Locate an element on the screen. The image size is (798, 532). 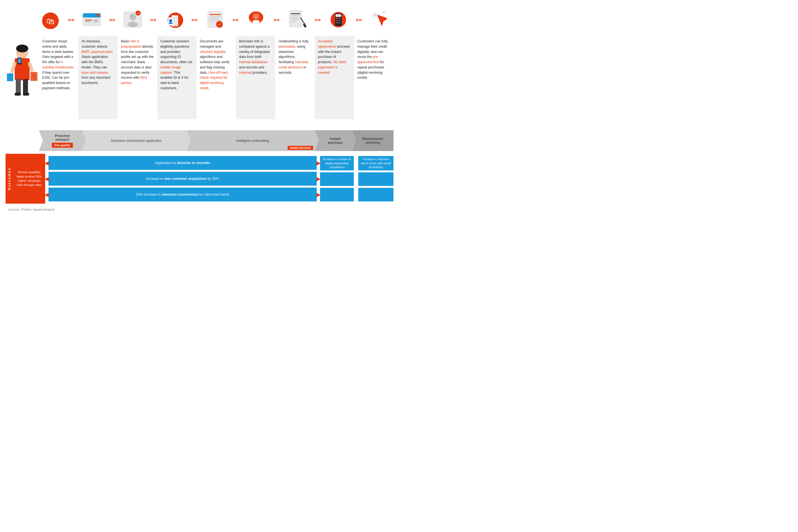
arrow-4: »» is located at coordinates (194, 20).